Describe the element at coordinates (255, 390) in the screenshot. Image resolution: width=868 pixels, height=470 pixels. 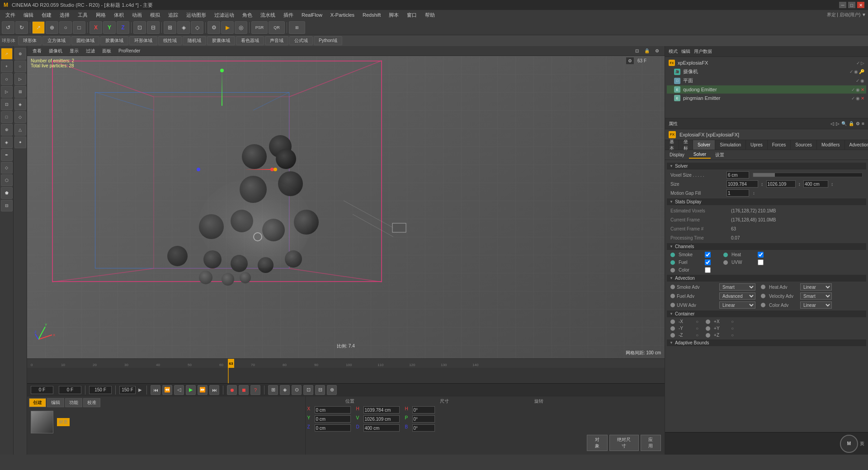
I see `auto-key-btn: ?` at that location.